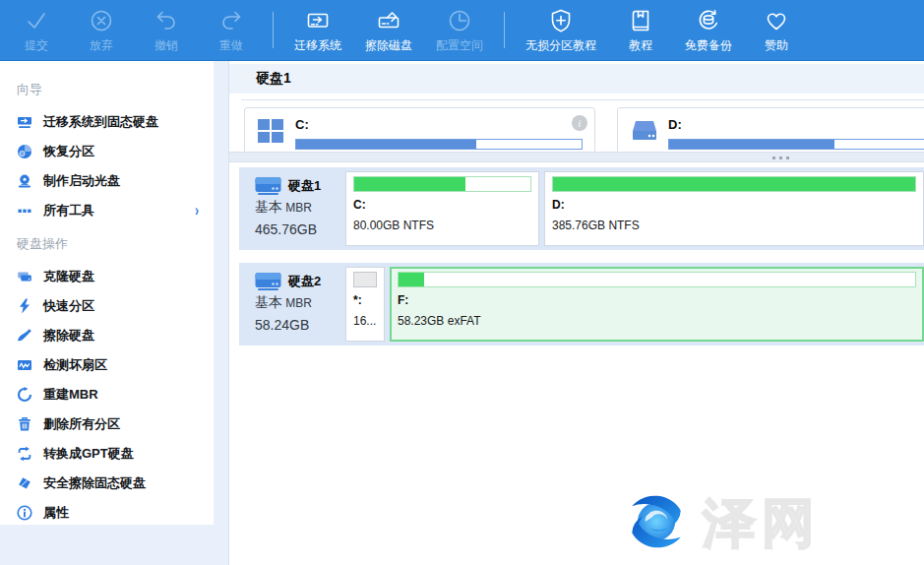  Describe the element at coordinates (106, 122) in the screenshot. I see `sidebar-item-migrate-ssd: 迁移系统到固态硬盘` at that location.